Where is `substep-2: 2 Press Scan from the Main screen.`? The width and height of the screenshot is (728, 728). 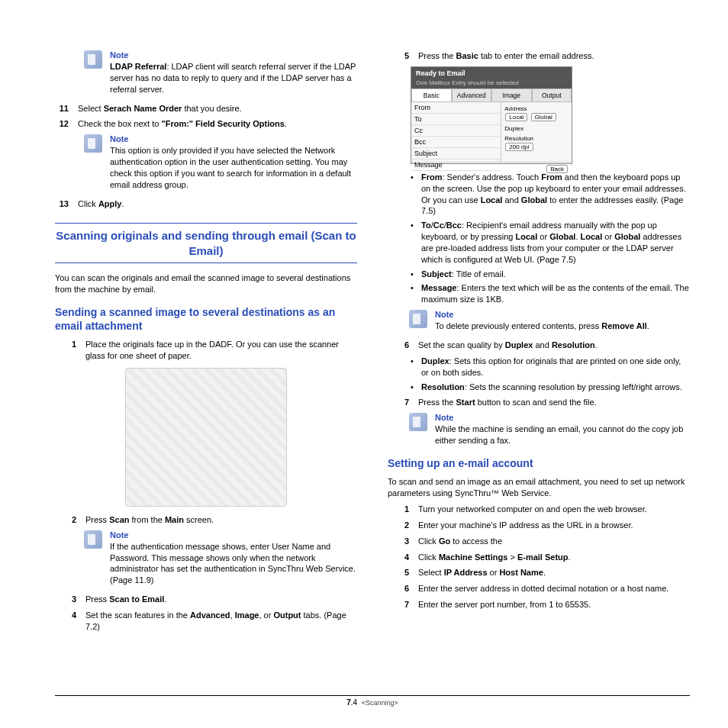
substep-2: 2 Press Scan from the Main screen. is located at coordinates (206, 520).